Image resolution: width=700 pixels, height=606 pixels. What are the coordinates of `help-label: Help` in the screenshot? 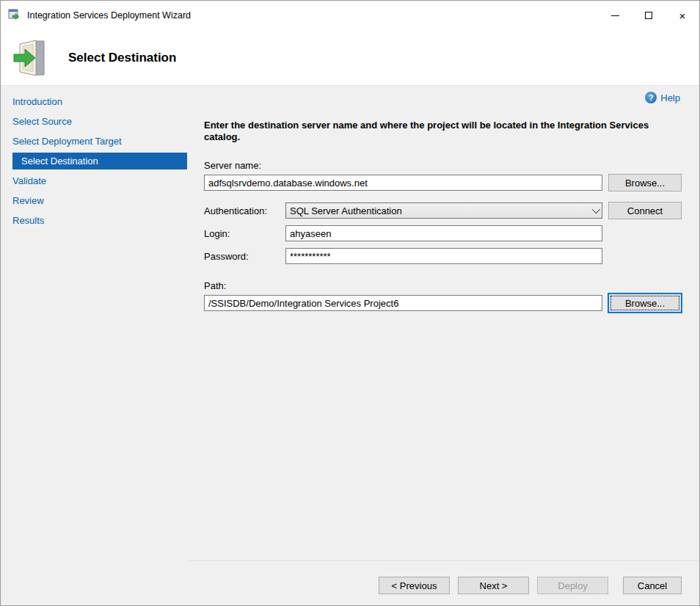 It's located at (671, 98).